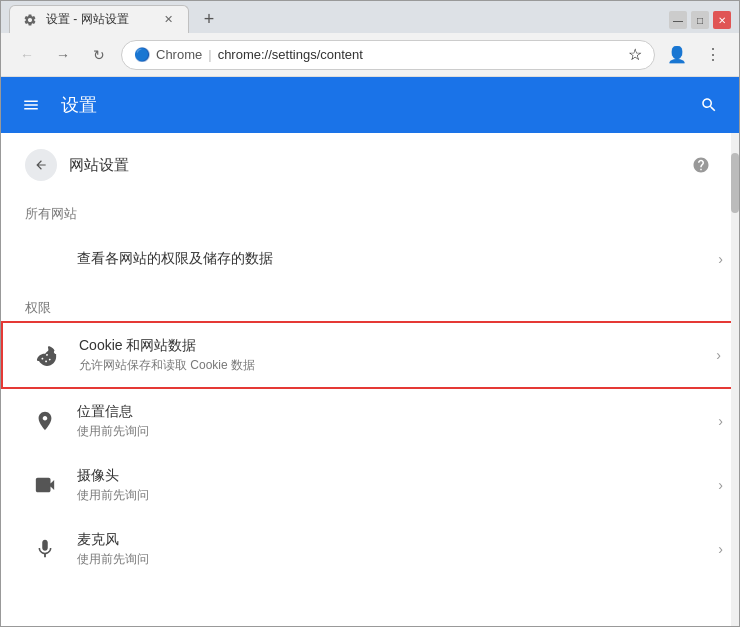 Image resolution: width=740 pixels, height=627 pixels. I want to click on mic-item: 麦克风 使用前先询问 ›, so click(370, 549).